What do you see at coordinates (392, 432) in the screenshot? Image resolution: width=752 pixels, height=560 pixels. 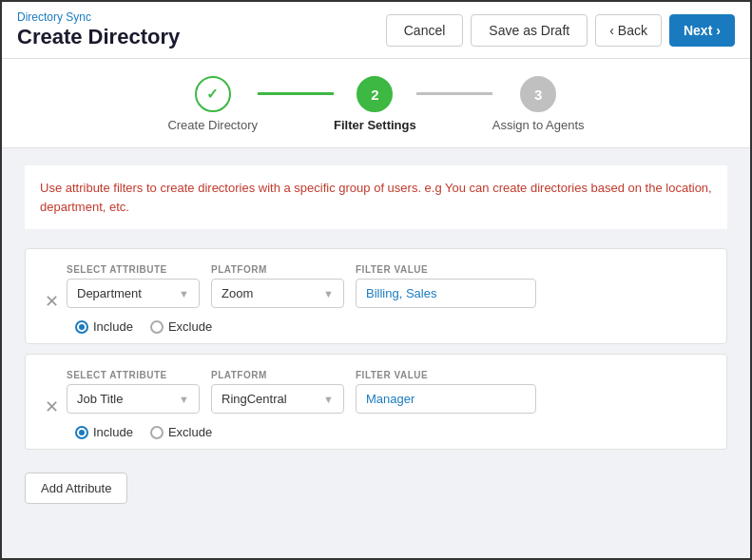 I see `radio-row-2: Include Exclude` at bounding box center [392, 432].